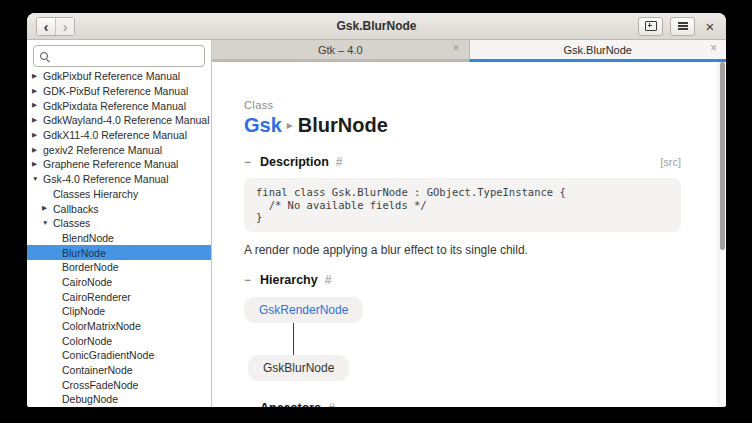 The image size is (752, 423). Describe the element at coordinates (119, 238) in the screenshot. I see `sidebar-tree-item: BlendNode` at that location.